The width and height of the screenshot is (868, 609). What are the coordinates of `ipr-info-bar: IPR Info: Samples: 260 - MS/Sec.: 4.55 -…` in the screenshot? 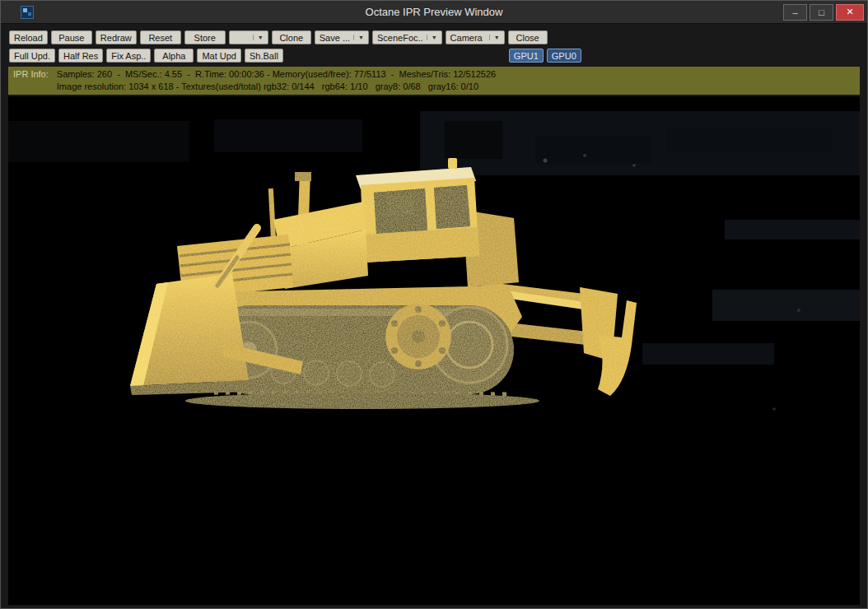 It's located at (434, 81).